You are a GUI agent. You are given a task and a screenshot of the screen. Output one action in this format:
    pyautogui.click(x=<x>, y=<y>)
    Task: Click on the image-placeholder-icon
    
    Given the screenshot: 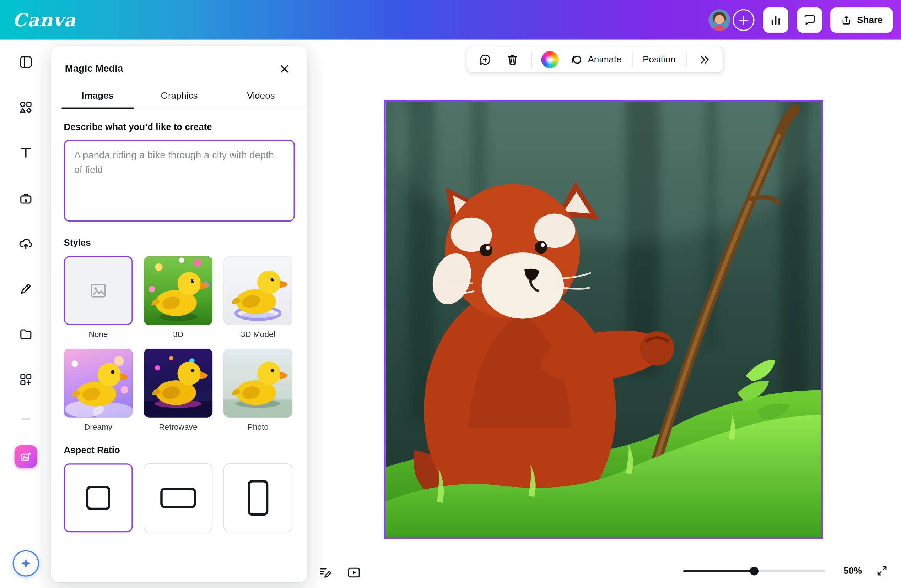 What is the action you would take?
    pyautogui.click(x=98, y=291)
    